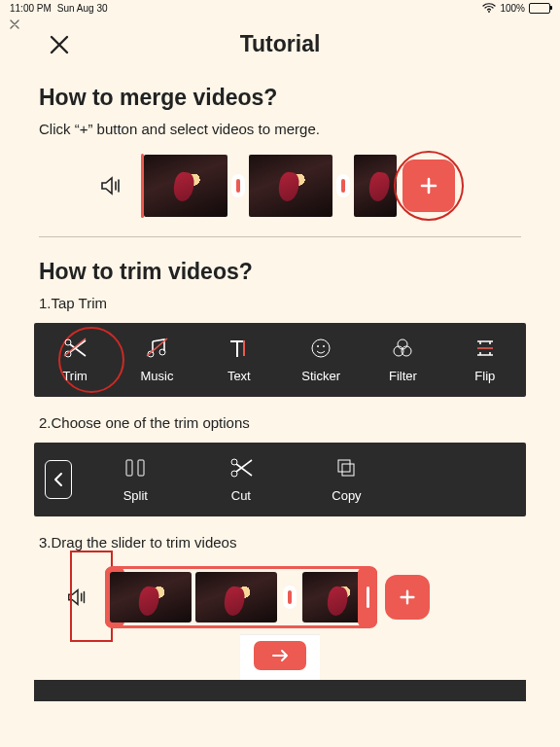 This screenshot has width=560, height=747. What do you see at coordinates (83, 8) in the screenshot?
I see `status-date: Sun Aug 30` at bounding box center [83, 8].